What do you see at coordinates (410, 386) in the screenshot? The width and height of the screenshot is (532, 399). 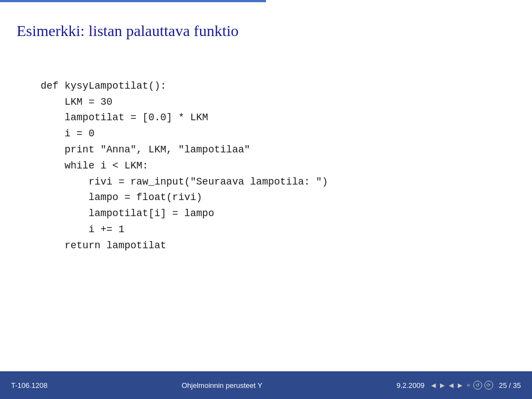 I see `slide-date: 9.2.2009` at bounding box center [410, 386].